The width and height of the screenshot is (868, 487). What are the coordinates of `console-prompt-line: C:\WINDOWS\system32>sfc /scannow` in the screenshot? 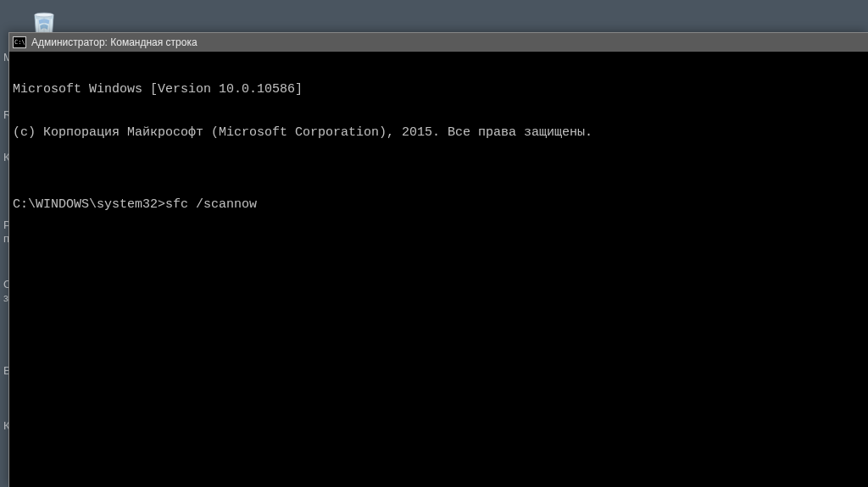 It's located at (439, 205).